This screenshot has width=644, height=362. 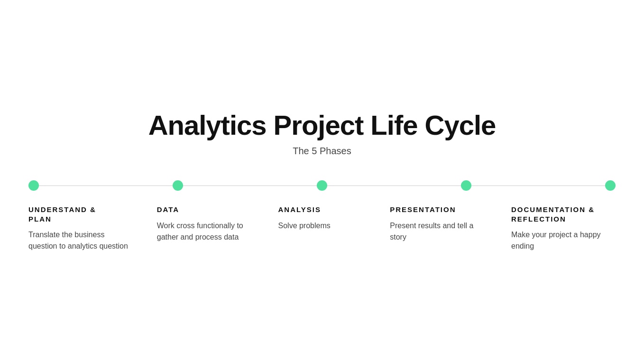 What do you see at coordinates (322, 229) in the screenshot?
I see `phases-row: UNDERSTAND &PLAN Translate the business …` at bounding box center [322, 229].